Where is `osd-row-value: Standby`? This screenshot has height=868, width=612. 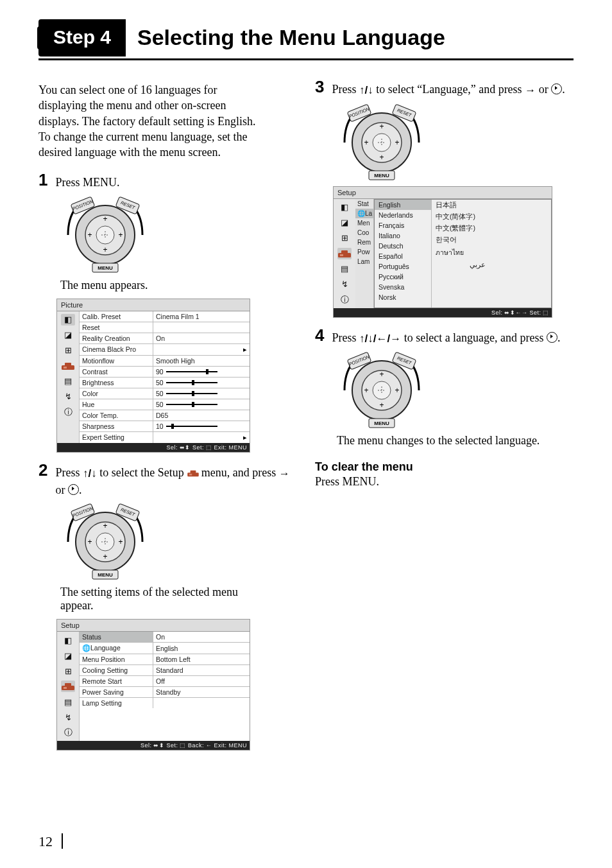 osd-row-value: Standby is located at coordinates (201, 692).